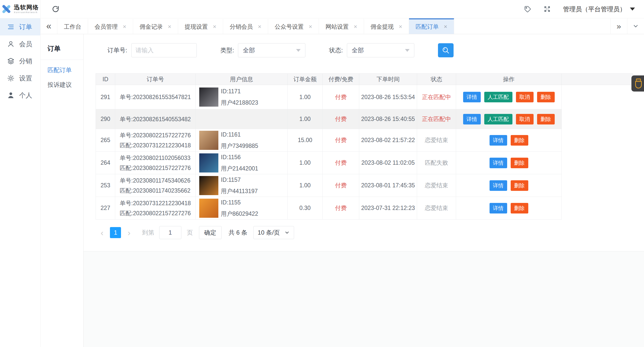  What do you see at coordinates (386, 26) in the screenshot?
I see `tab-佣金提现: 佣金提现×` at bounding box center [386, 26].